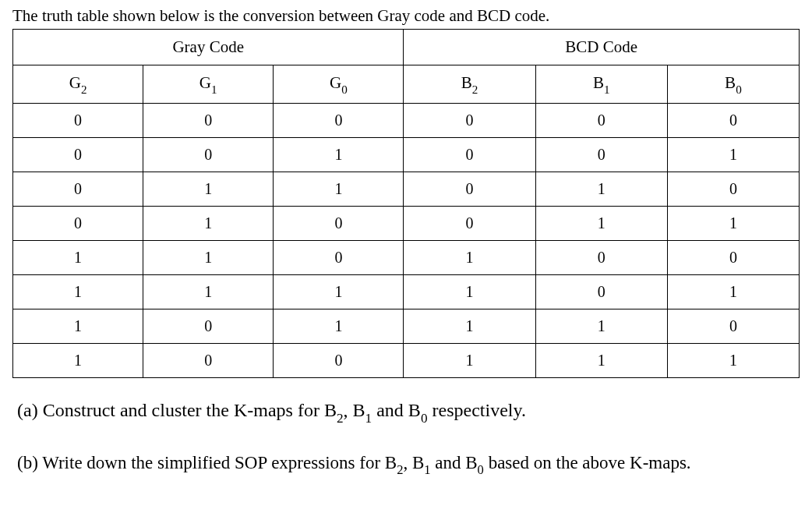 This screenshot has height=527, width=812. I want to click on table-row: 1 1 0 1 0 0, so click(407, 258).